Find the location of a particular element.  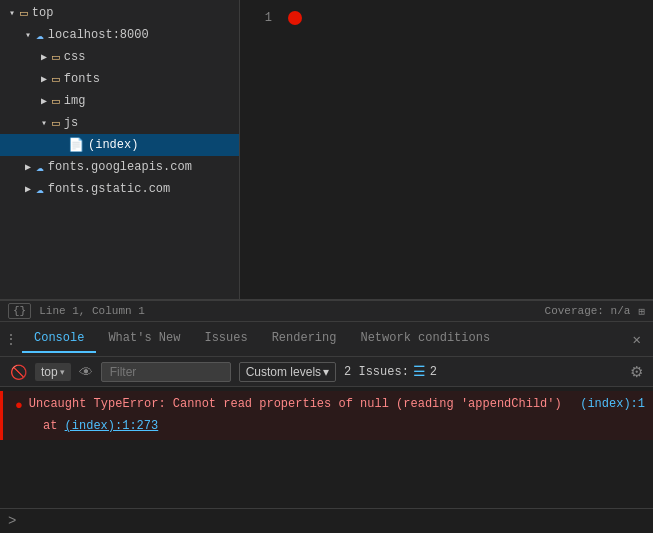

tree-label: top is located at coordinates (43, 13).